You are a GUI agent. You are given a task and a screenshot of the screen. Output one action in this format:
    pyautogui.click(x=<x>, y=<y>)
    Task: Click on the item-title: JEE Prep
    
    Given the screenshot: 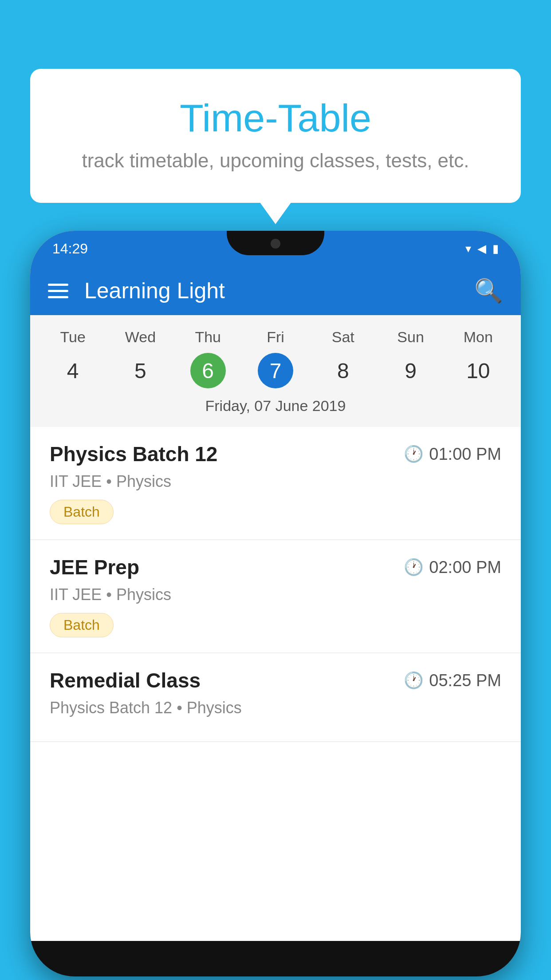 What is the action you would take?
    pyautogui.click(x=94, y=567)
    